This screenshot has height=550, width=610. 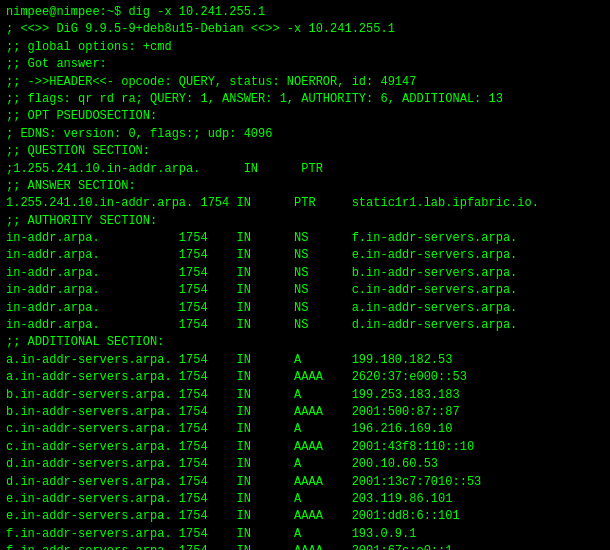 What do you see at coordinates (305, 256) in the screenshot?
I see `terminal-line: in-addr.arpa. 1754 IN NS e.in-addr-serve…` at bounding box center [305, 256].